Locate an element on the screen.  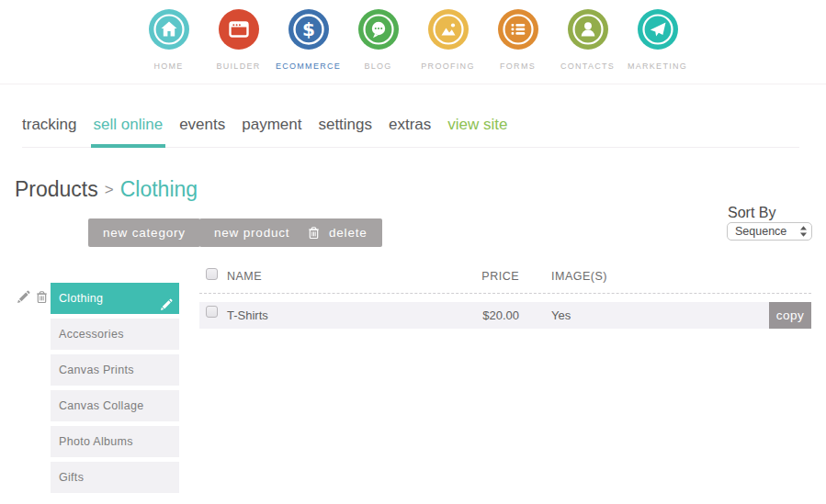
nav-label: BUILDER is located at coordinates (238, 66).